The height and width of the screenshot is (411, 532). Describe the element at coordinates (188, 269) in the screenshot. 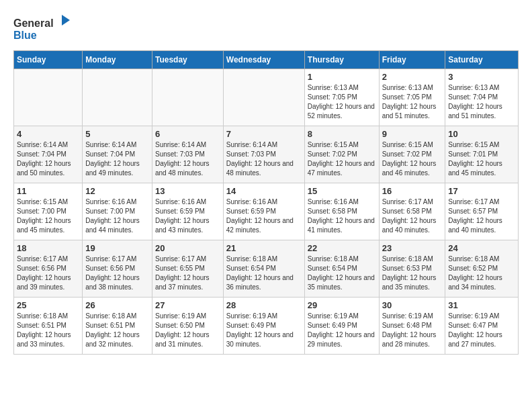

I see `calendar-cell: 20Sunrise: 6:17 AM Sunset: 6:55 PM Dayli…` at that location.